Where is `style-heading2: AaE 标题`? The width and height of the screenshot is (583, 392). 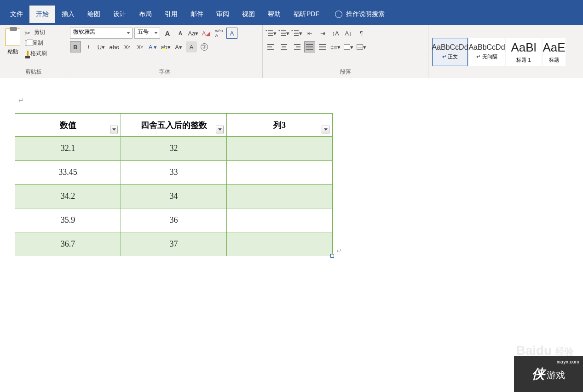
style-heading2: AaE 标题 is located at coordinates (554, 52).